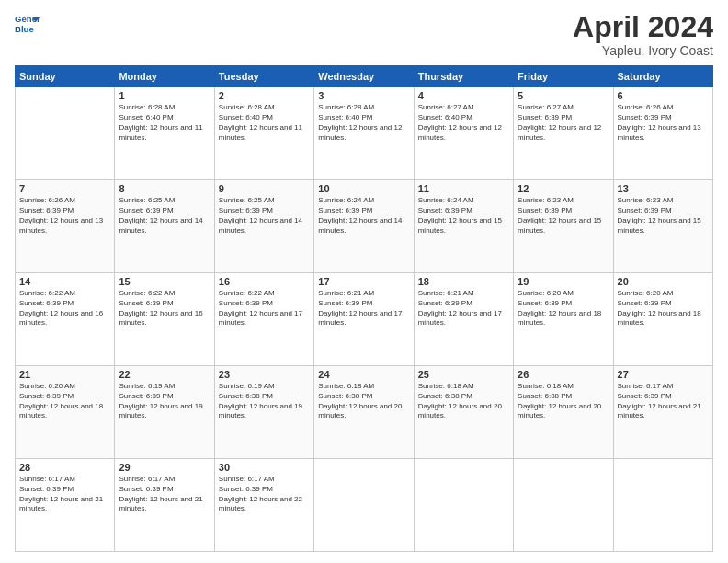  What do you see at coordinates (663, 320) in the screenshot?
I see `table-row: 20 Sunrise: 6:20 AMSunset: 6:39 PMDaylig…` at bounding box center [663, 320].